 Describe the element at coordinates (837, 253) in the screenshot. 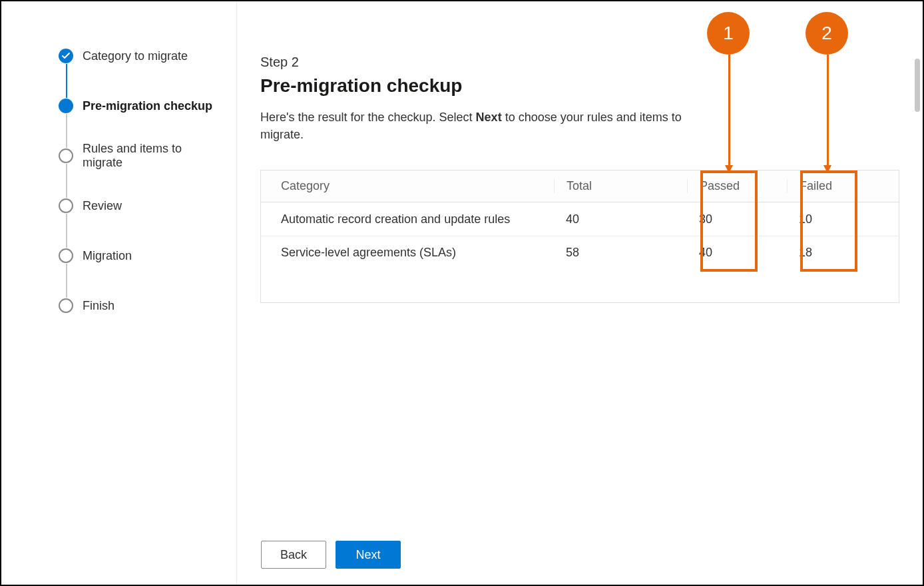

I see `cell-failed: 18` at that location.